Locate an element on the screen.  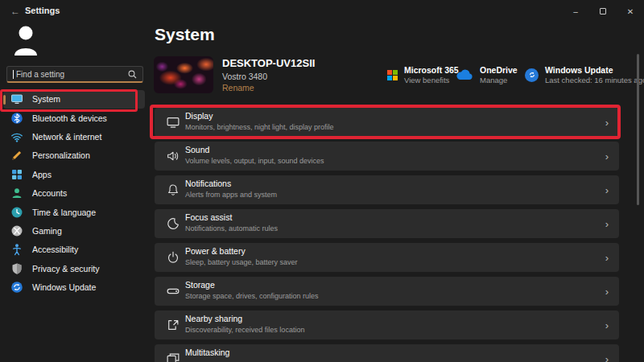
sidebar-item-time-language: Time & language is located at coordinates (74, 212).